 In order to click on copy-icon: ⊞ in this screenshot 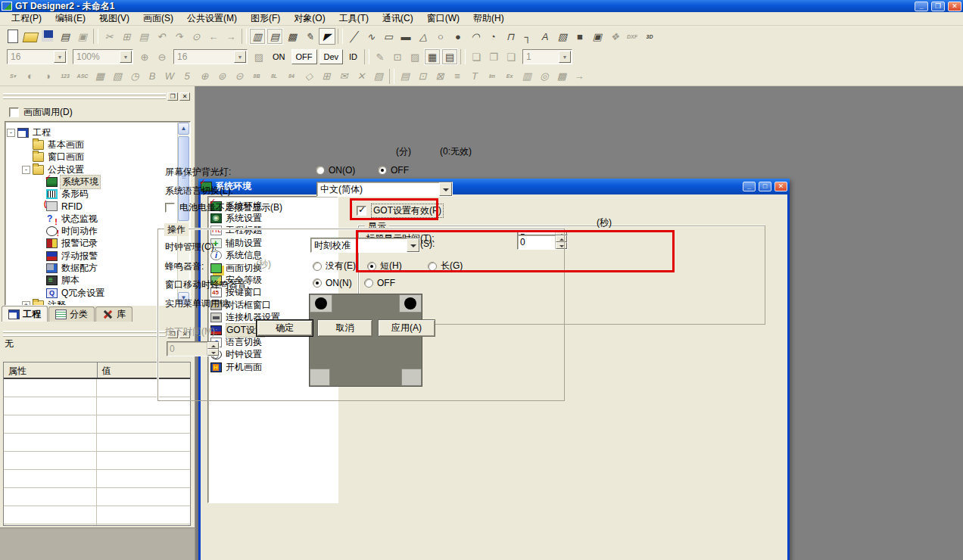, I will do `click(126, 36)`.